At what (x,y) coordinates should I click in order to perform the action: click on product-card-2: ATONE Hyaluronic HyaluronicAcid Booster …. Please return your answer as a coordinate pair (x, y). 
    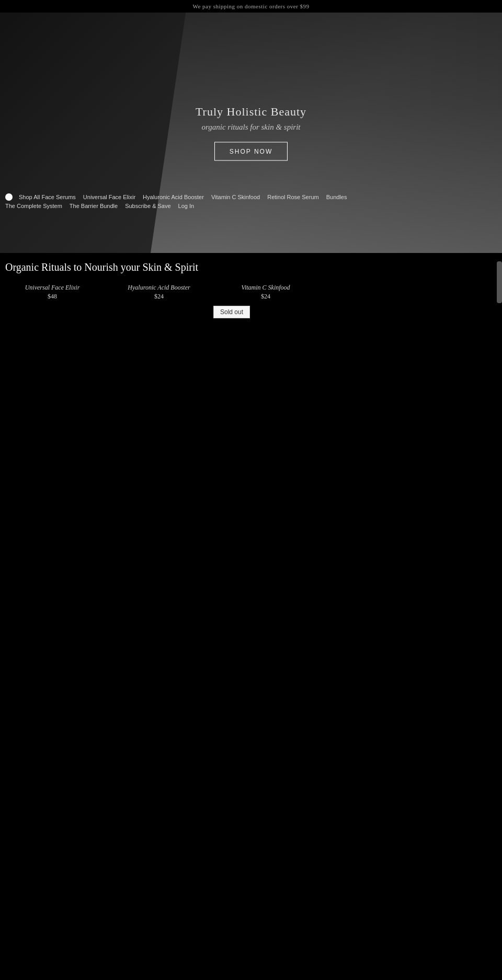
    Looking at the image, I should click on (159, 290).